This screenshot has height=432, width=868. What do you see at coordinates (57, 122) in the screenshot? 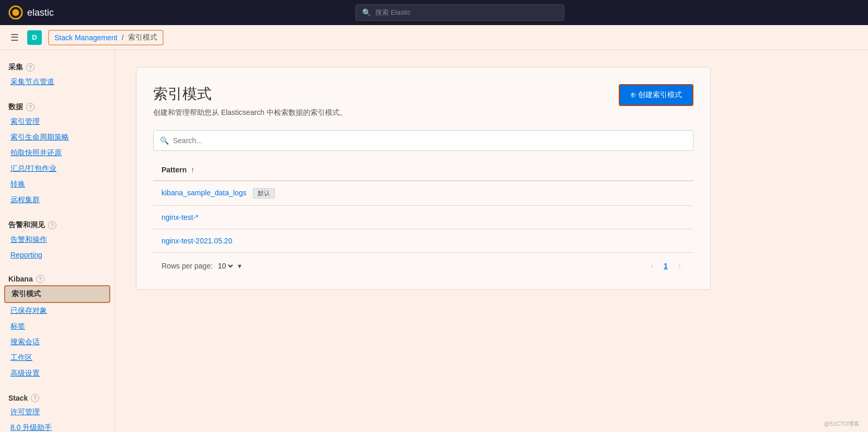
I see `sidebar-item-index-management: 索引管理` at bounding box center [57, 122].